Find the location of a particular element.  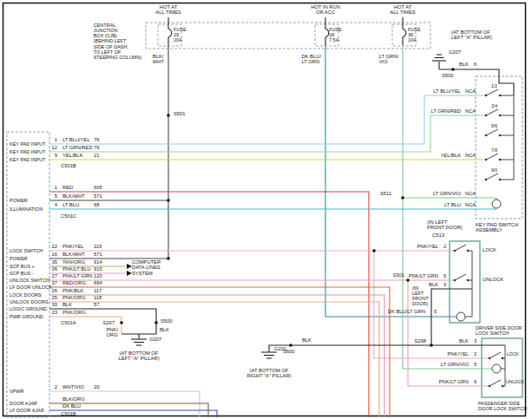

door-module-box is located at coordinates (28, 274).